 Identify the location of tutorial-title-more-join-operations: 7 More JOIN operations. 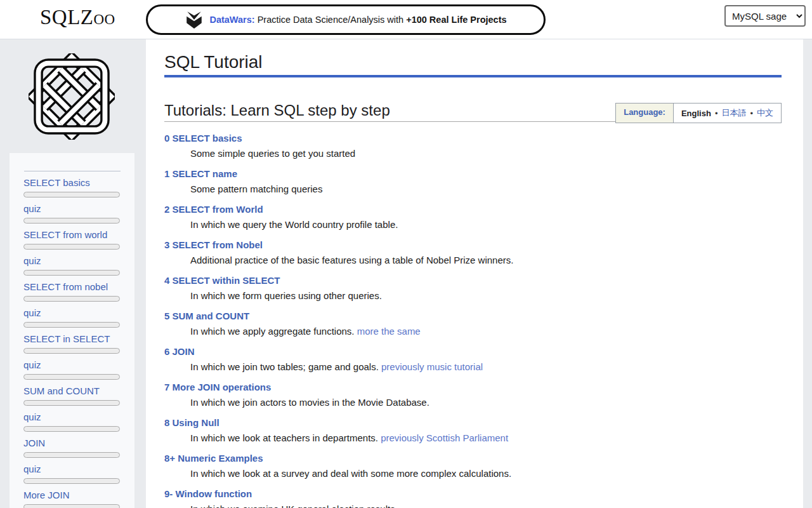
(473, 387).